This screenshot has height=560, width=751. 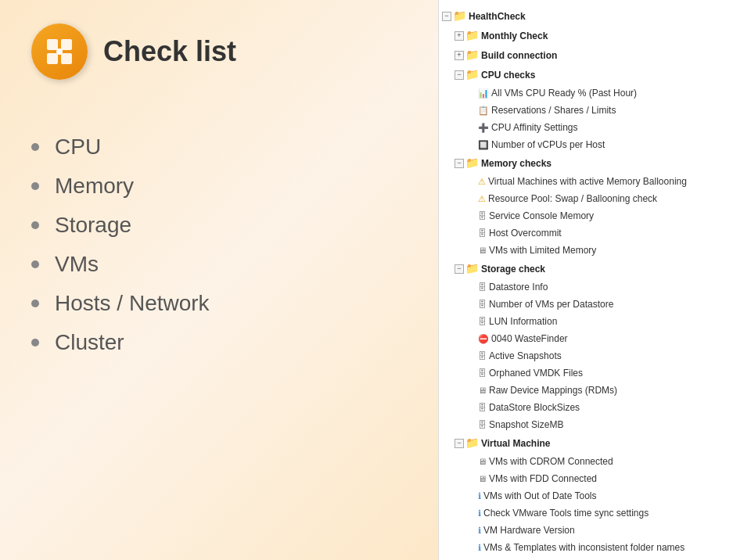 What do you see at coordinates (89, 343) in the screenshot?
I see `list-label-cluster: Cluster` at bounding box center [89, 343].